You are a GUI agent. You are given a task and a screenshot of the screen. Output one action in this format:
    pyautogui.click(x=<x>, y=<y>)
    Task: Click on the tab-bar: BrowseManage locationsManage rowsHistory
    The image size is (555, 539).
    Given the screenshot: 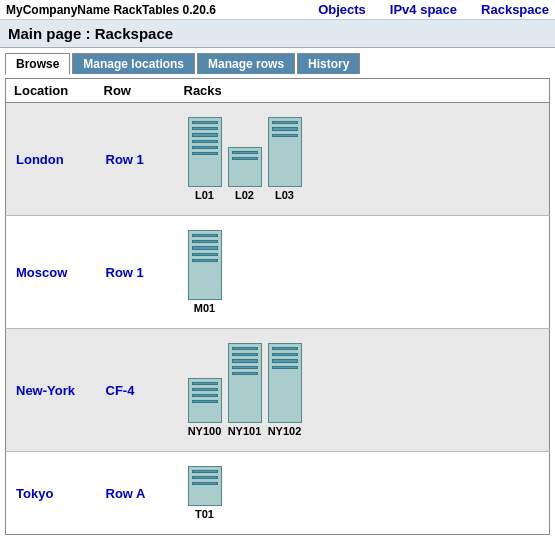 What is the action you would take?
    pyautogui.click(x=278, y=61)
    